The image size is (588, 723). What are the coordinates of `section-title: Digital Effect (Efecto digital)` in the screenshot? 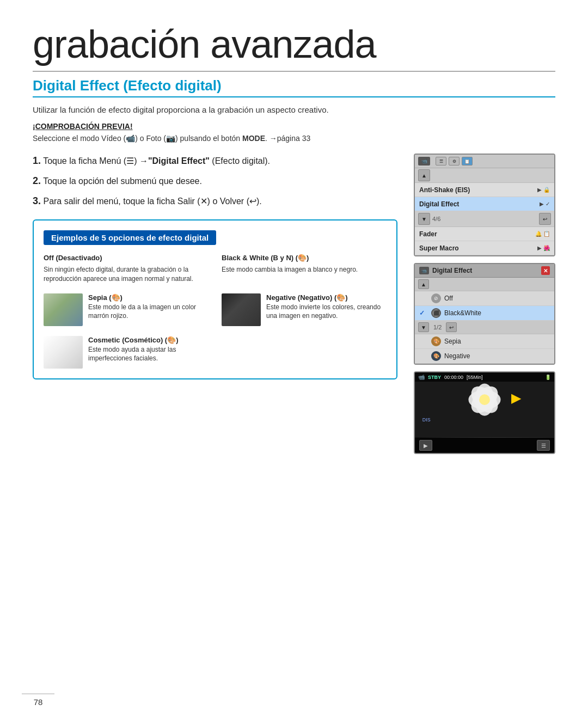 It's located at (294, 87).